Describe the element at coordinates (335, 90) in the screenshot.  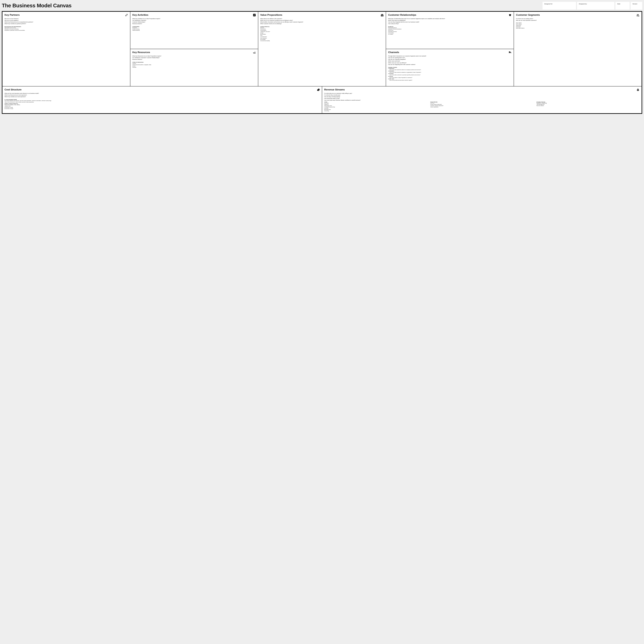
I see `cell-title: Revenue Streams` at that location.